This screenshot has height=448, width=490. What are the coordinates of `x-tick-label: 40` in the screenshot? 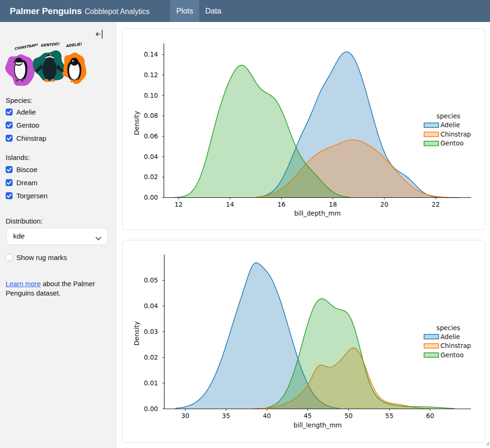 It's located at (267, 416).